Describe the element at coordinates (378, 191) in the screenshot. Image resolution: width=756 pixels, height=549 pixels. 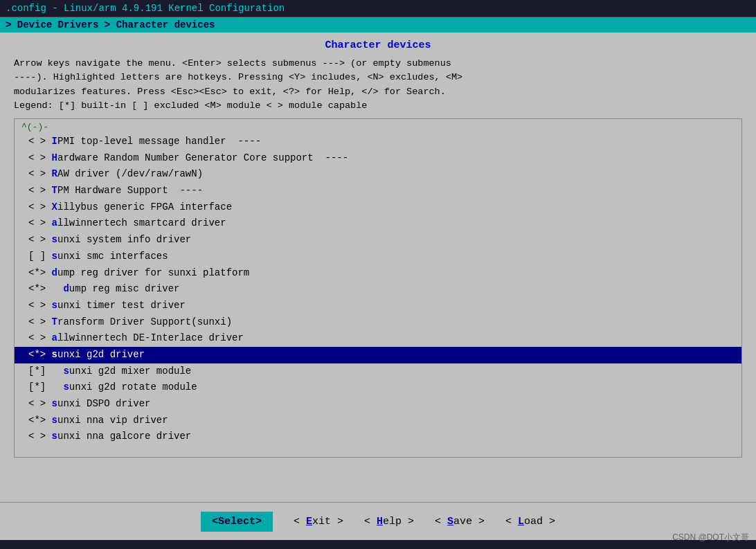
I see `list-item: < > TPM Hardware Support ----` at that location.